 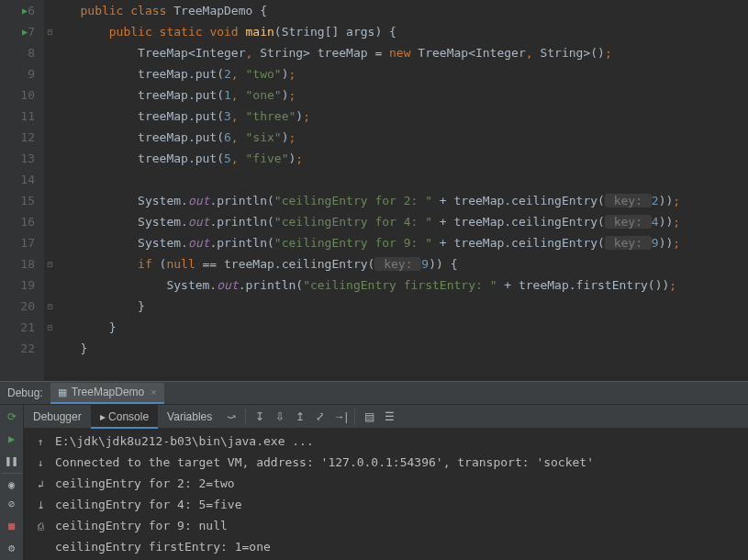 I want to click on debug-config-tab: ▦ TreeMapDemo ×, so click(x=107, y=393).